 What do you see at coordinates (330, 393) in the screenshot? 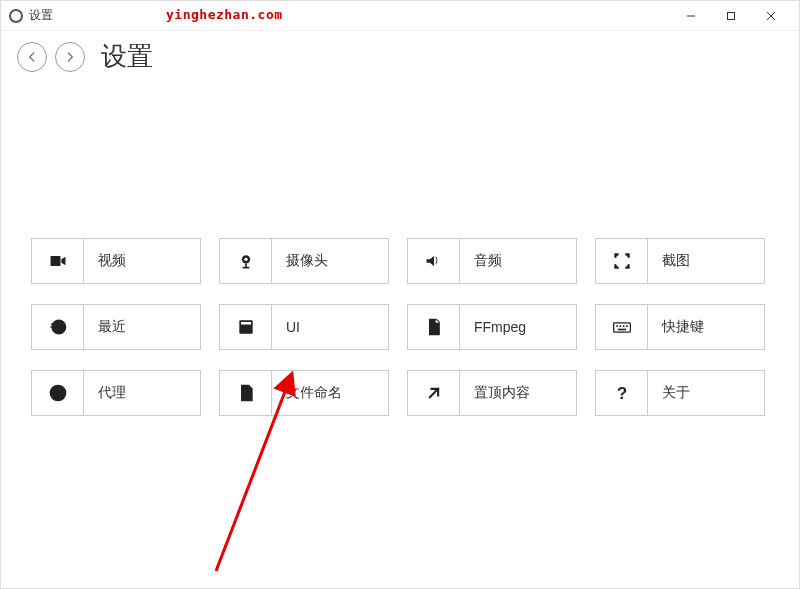
I see `tile-label: 文件命名` at bounding box center [330, 393].